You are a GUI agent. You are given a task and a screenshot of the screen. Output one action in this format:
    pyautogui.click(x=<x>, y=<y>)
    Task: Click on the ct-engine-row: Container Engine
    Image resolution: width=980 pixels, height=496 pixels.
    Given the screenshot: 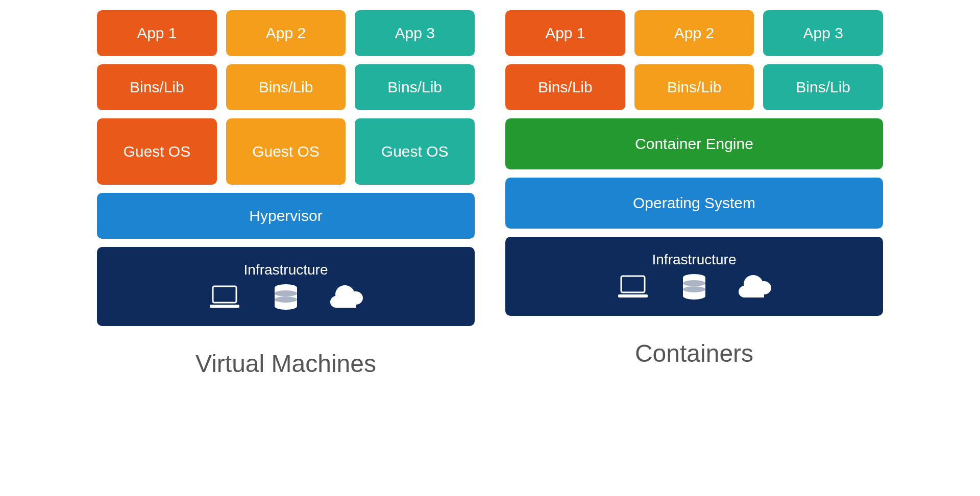 What is the action you would take?
    pyautogui.click(x=694, y=144)
    